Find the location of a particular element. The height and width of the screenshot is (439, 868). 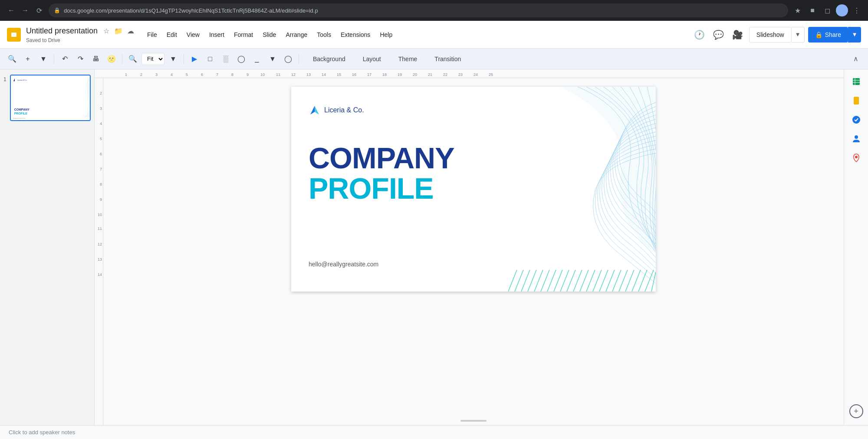

chrome-actions: ★ ■ ◻ ⋮ is located at coordinates (827, 10).